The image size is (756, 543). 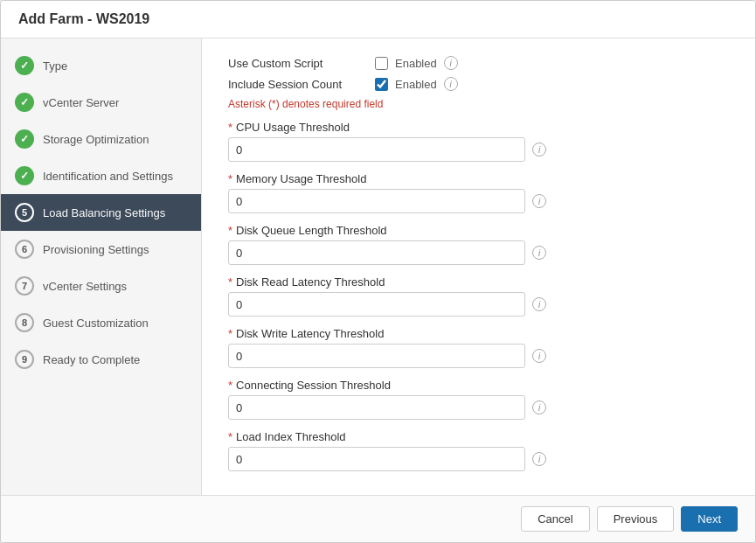 I want to click on field-row-disk_queue: i, so click(x=479, y=253).